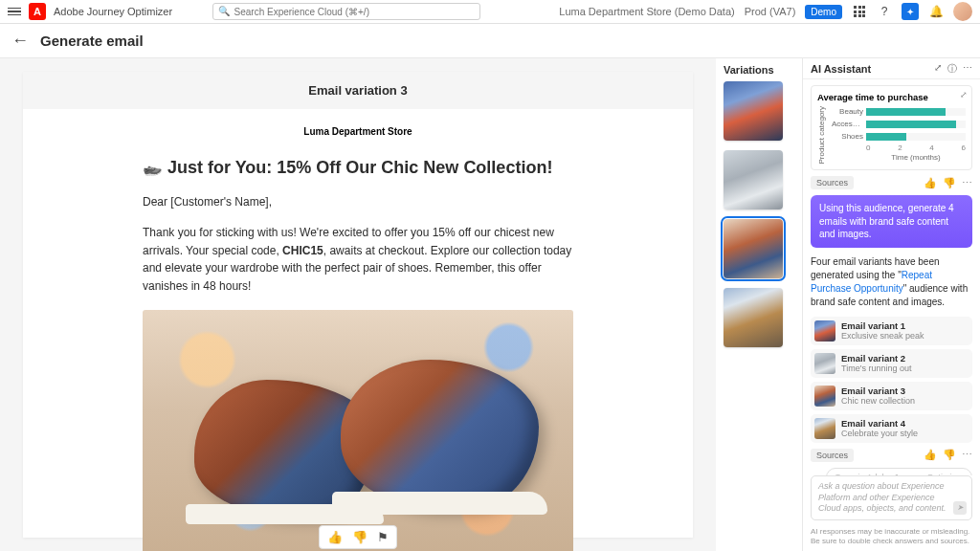 This screenshot has width=980, height=551. Describe the element at coordinates (892, 380) in the screenshot. I see `variant-list: Email variant 1Exclusive sneak peakEmail…` at that location.